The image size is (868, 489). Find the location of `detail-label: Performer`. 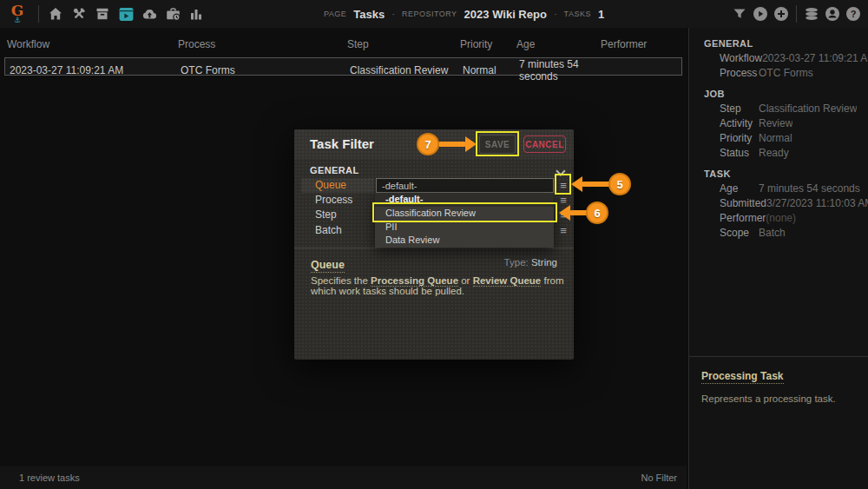

detail-label: Performer is located at coordinates (727, 219).